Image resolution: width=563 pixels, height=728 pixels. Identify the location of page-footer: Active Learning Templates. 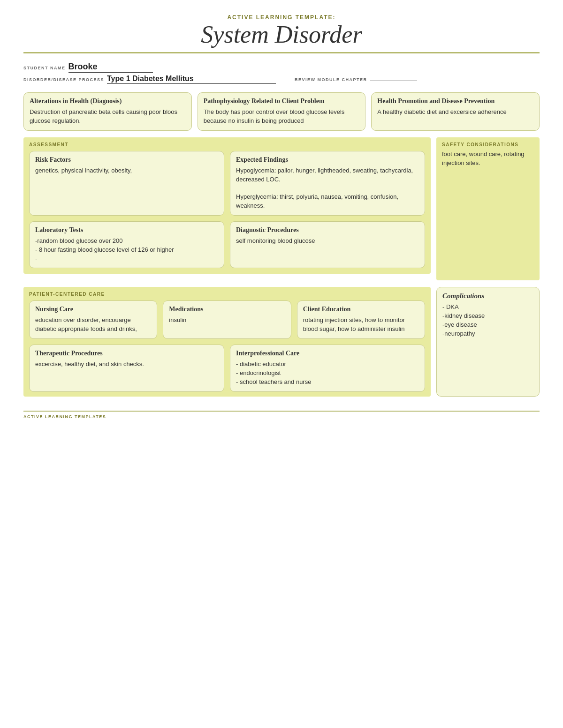
(282, 415).